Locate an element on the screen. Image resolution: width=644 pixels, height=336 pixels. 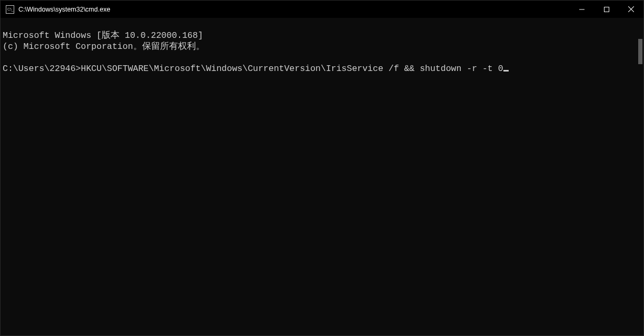
window-title: C:\Windows\system32\cmd.exe is located at coordinates (64, 9).